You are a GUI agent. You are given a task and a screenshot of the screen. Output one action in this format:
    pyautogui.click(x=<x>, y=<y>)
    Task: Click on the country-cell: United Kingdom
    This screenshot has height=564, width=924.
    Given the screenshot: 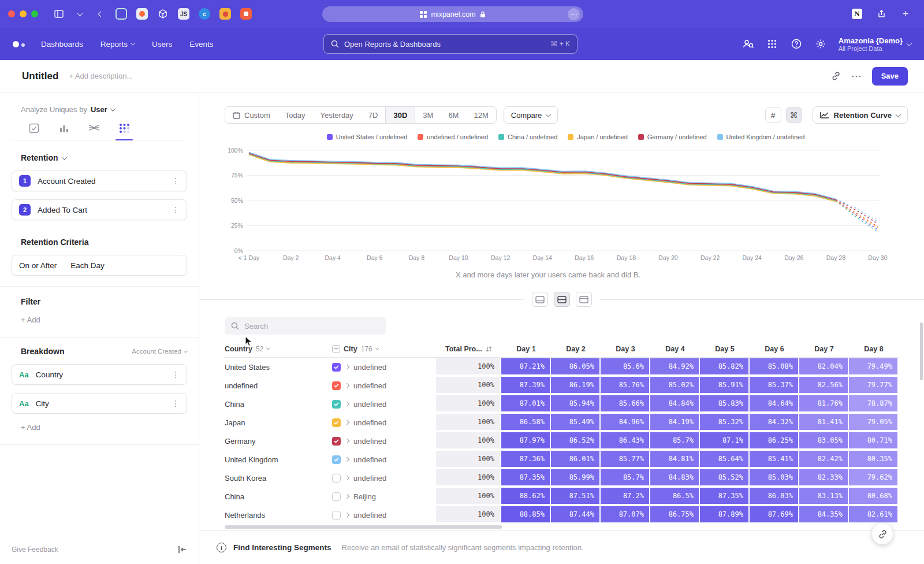 What is the action you would take?
    pyautogui.click(x=278, y=460)
    